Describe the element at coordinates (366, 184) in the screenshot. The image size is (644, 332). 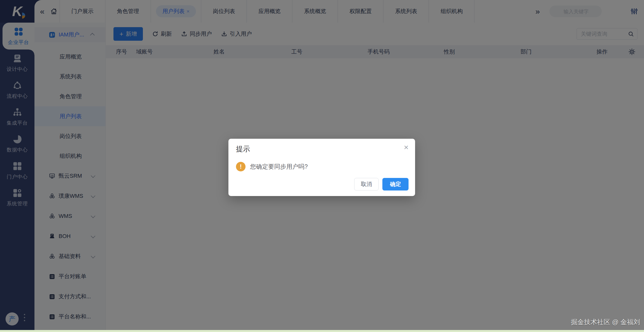
I see `cancel-button: 取消` at that location.